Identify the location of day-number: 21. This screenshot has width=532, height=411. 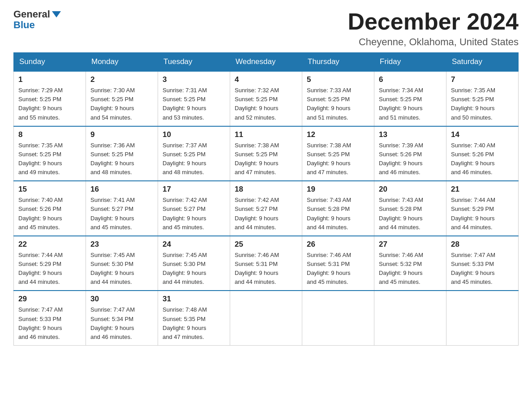
(482, 189).